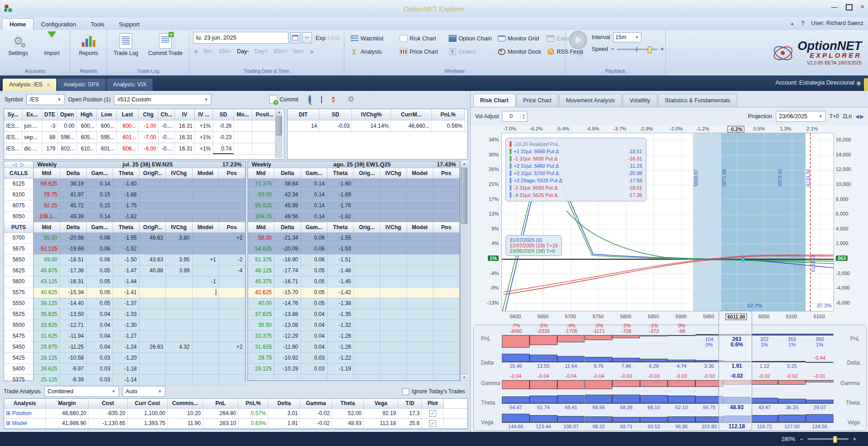 The width and height of the screenshot is (868, 446). Describe the element at coordinates (354, 326) in the screenshot. I see `option-row: 35.50-13.080.04-1.32` at that location.